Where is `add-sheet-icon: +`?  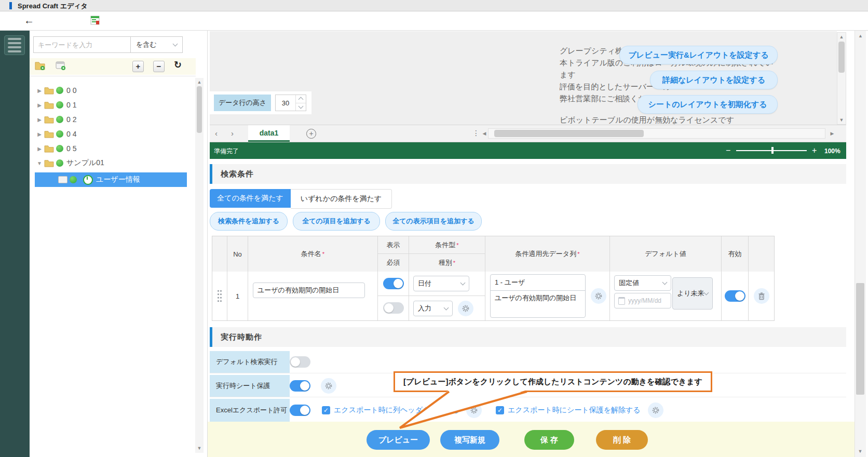 add-sheet-icon: + is located at coordinates (311, 134).